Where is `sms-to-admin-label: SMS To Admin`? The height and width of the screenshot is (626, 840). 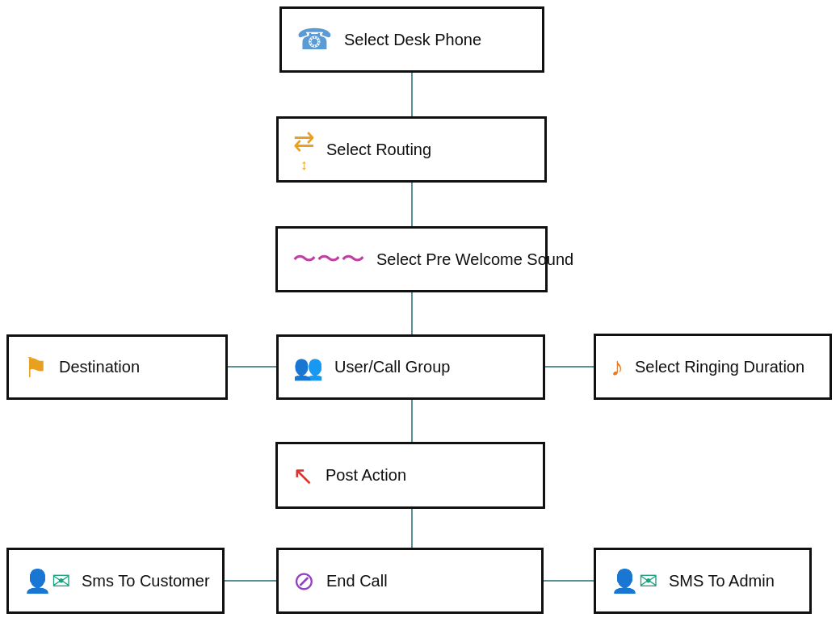
sms-to-admin-label: SMS To Admin is located at coordinates (722, 582).